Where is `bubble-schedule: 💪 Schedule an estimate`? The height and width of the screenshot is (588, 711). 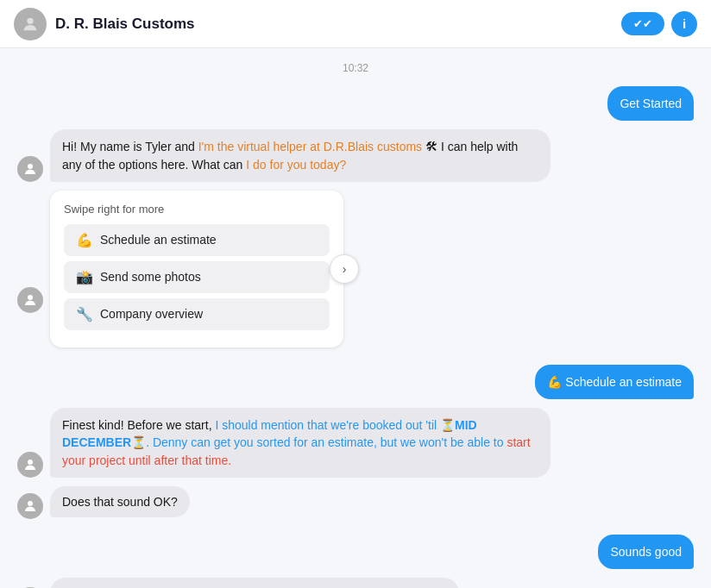 bubble-schedule: 💪 Schedule an estimate is located at coordinates (614, 382).